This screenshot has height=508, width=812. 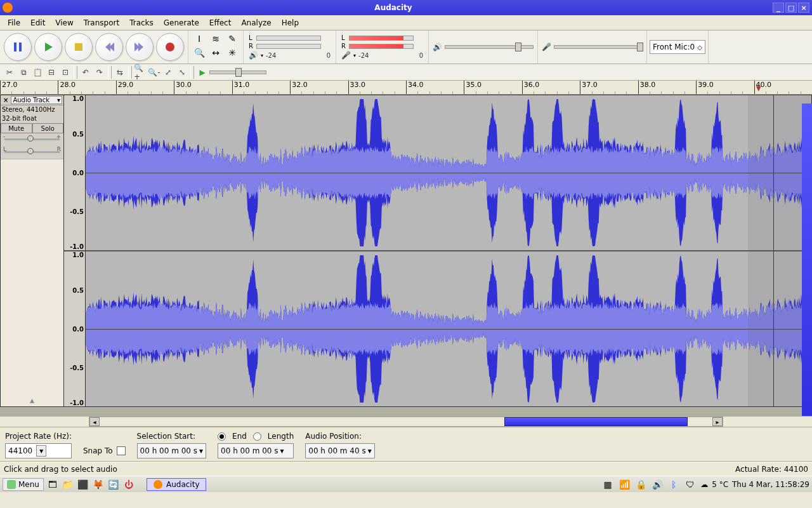 What do you see at coordinates (176, 485) in the screenshot?
I see `taskbar-app-audacity: Audacity` at bounding box center [176, 485].